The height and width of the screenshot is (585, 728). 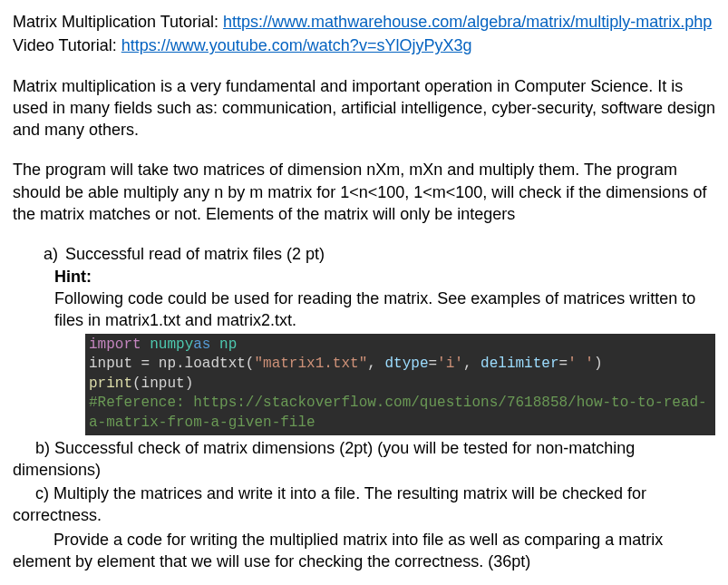 What do you see at coordinates (364, 109) in the screenshot?
I see `desc-paragraph-1: Matrix multiplication is a very fundamen…` at bounding box center [364, 109].